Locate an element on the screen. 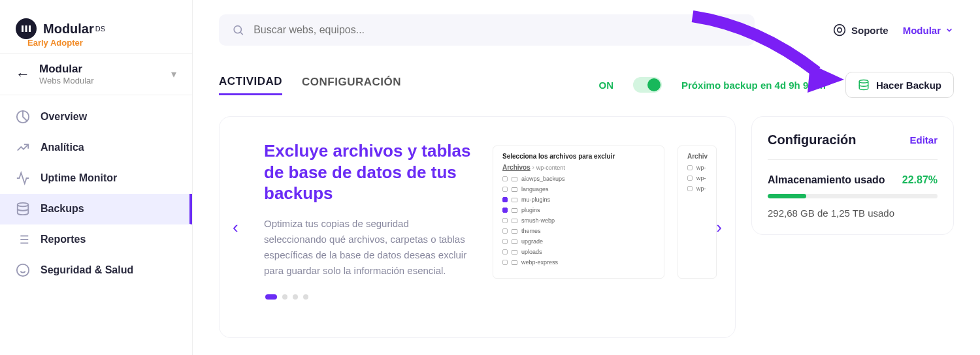 The image size is (980, 355). sidebar-nav: OverviewAnalíticaUptime MonitorBackupsRe… is located at coordinates (96, 191).